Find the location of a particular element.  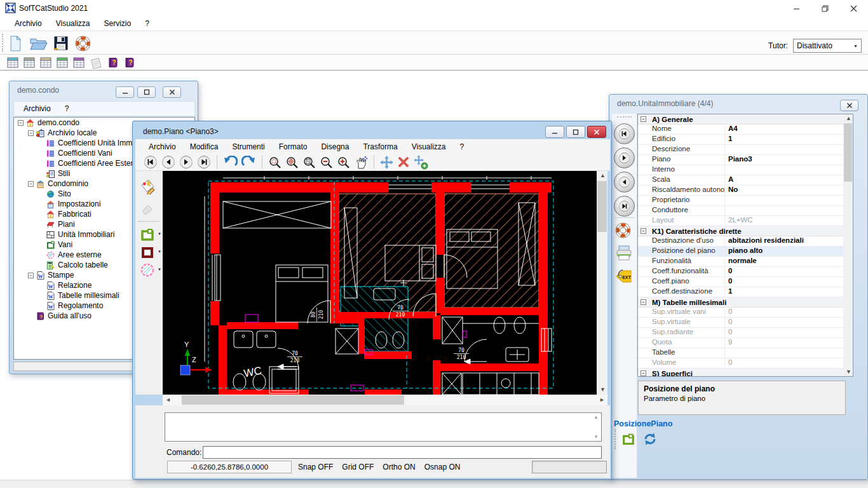

piano-minimize-button is located at coordinates (555, 132).